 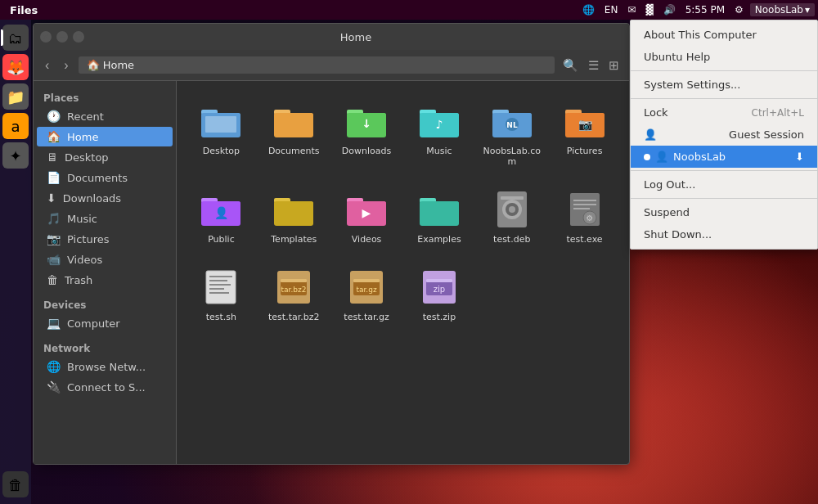 What do you see at coordinates (366, 295) in the screenshot?
I see `file-item-test-tar-gz: tar.gz test.tar.gz` at bounding box center [366, 295].